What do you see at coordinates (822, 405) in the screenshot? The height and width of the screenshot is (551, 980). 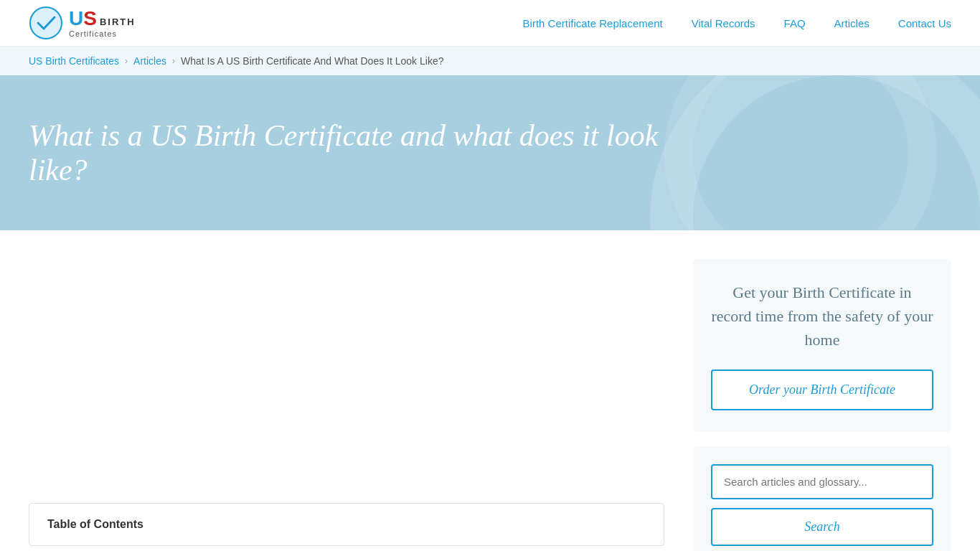 I see `sidebar: Get your Birth Certificate in record tim…` at bounding box center [822, 405].